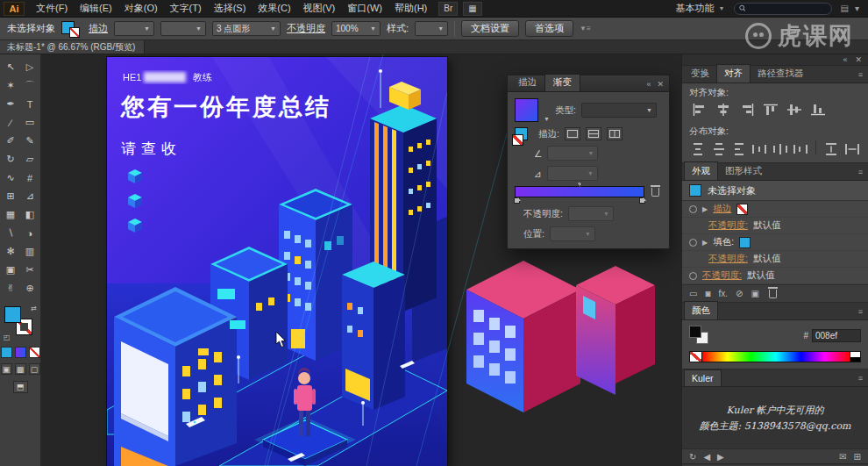  Describe the element at coordinates (703, 377) in the screenshot. I see `tab-kuler: Kuler` at that location.